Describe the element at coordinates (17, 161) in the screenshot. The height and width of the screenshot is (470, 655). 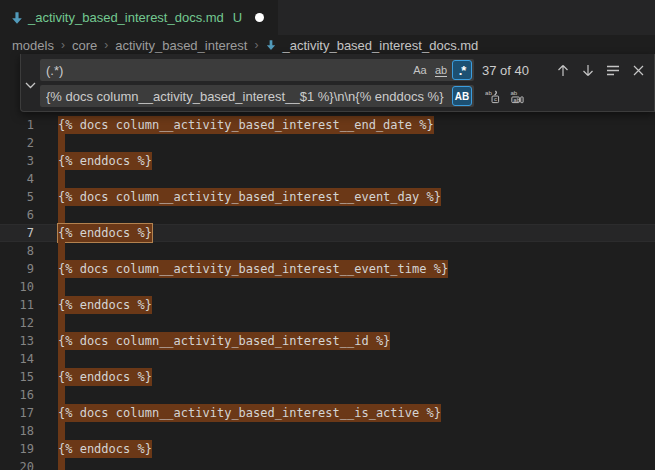
I see `line-number: 3` at that location.